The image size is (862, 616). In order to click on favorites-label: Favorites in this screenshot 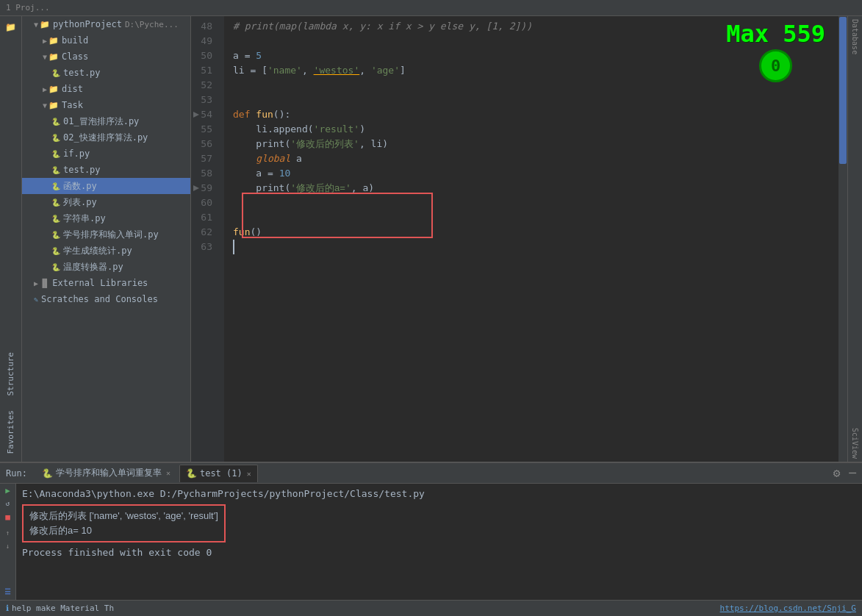, I will do `click(10, 432)`.